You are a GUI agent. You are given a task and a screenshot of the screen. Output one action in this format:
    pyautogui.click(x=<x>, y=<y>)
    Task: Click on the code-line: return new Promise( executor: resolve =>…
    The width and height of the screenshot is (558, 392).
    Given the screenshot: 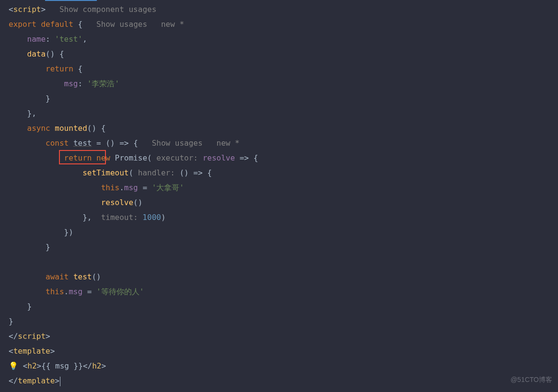 What is the action you would take?
    pyautogui.click(x=283, y=158)
    